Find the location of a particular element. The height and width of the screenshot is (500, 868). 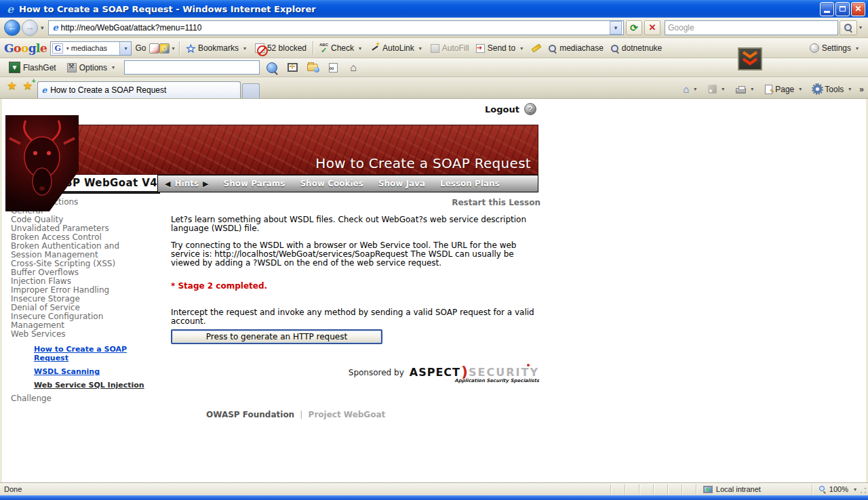

check-label: Check is located at coordinates (342, 48).